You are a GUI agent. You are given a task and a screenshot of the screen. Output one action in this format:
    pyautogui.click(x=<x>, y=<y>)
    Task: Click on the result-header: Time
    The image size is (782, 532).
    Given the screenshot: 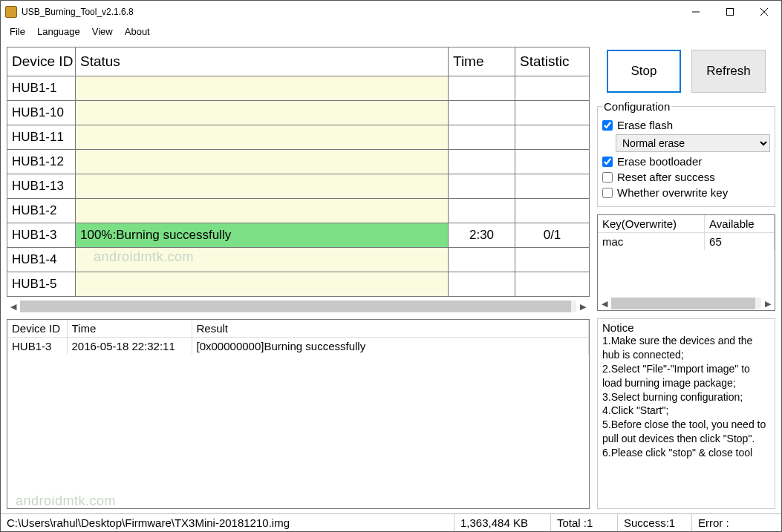 What is the action you would take?
    pyautogui.click(x=129, y=329)
    